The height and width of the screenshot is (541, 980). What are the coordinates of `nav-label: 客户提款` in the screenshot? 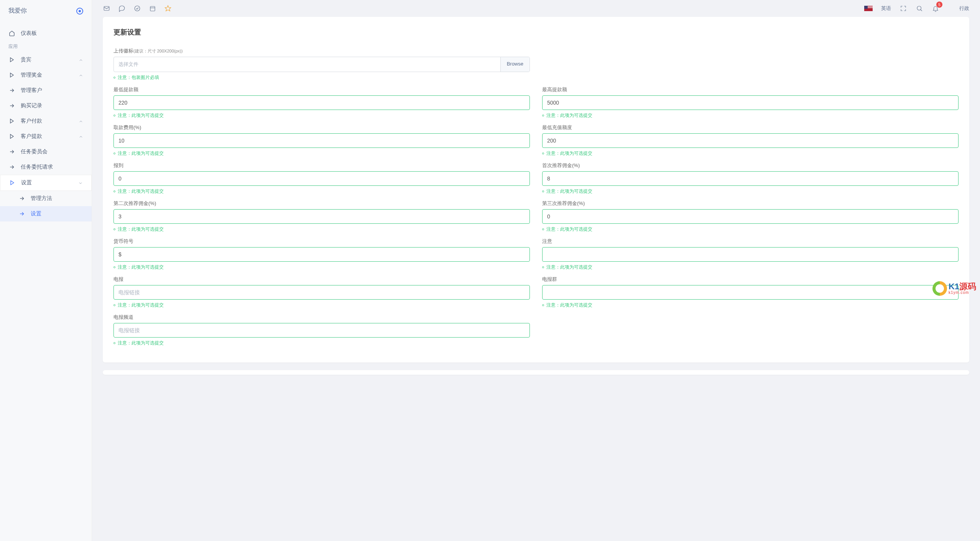 It's located at (47, 136).